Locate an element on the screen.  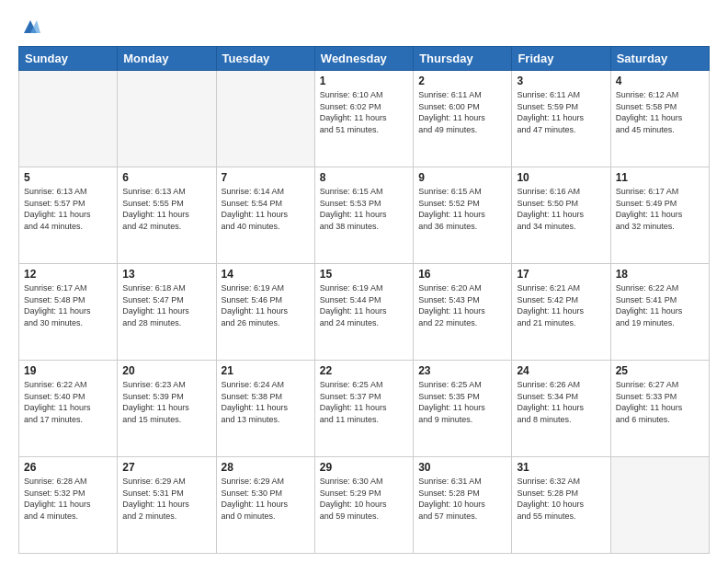
day-number: 31 is located at coordinates (561, 467).